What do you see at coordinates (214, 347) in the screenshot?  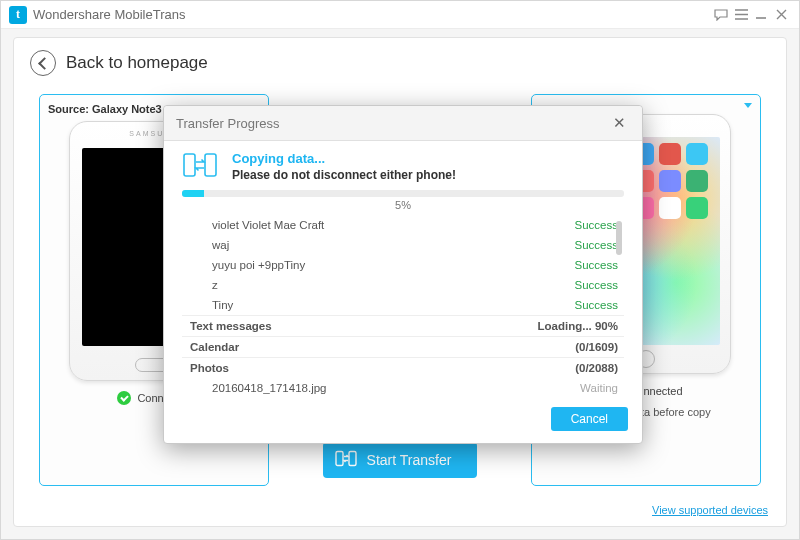 I see `row-name: Calendar` at bounding box center [214, 347].